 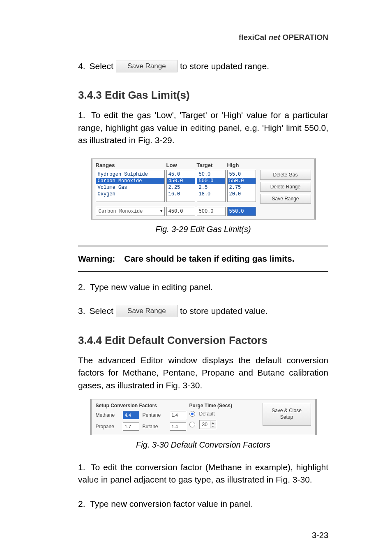 What do you see at coordinates (235, 188) in the screenshot?
I see `high-2: 2.75` at bounding box center [235, 188].